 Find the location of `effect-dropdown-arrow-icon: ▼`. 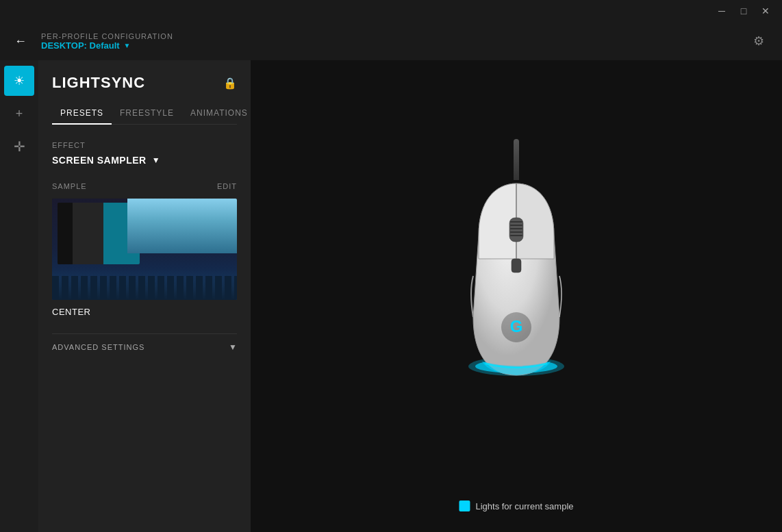

effect-dropdown-arrow-icon: ▼ is located at coordinates (156, 160).